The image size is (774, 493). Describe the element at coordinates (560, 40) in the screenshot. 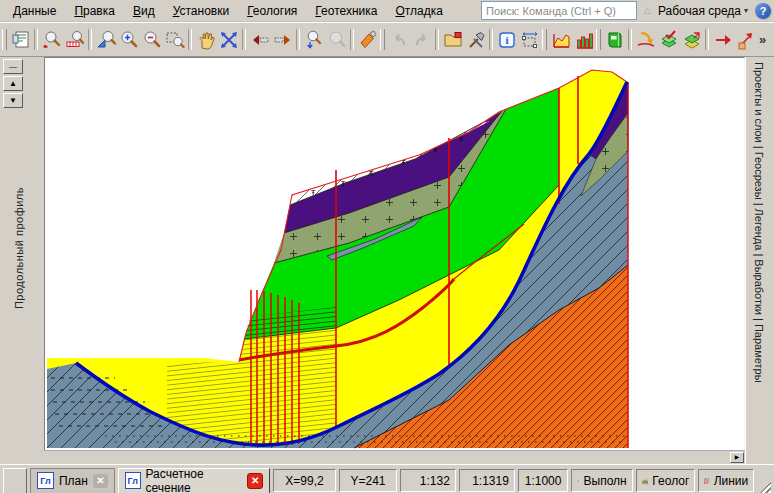

I see `profile-chart-icon` at that location.